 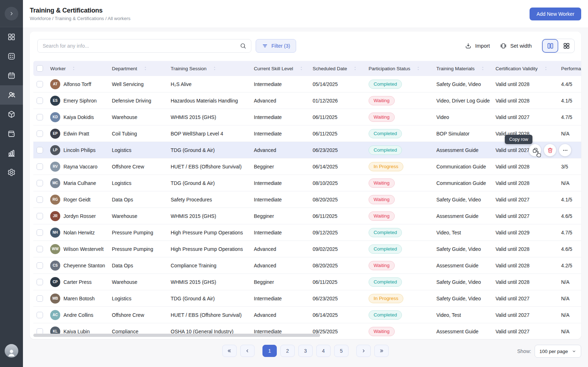 What do you see at coordinates (243, 46) in the screenshot?
I see `search-icon` at bounding box center [243, 46].